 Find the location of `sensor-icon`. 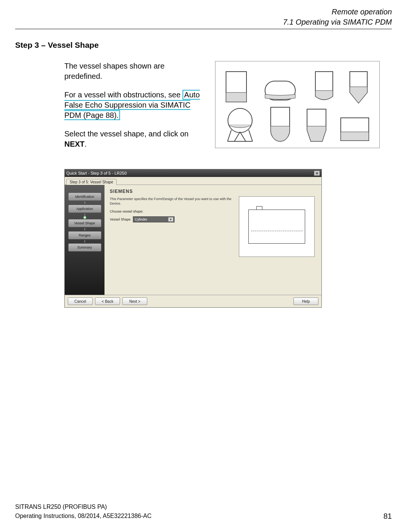

sensor-icon is located at coordinates (259, 208).